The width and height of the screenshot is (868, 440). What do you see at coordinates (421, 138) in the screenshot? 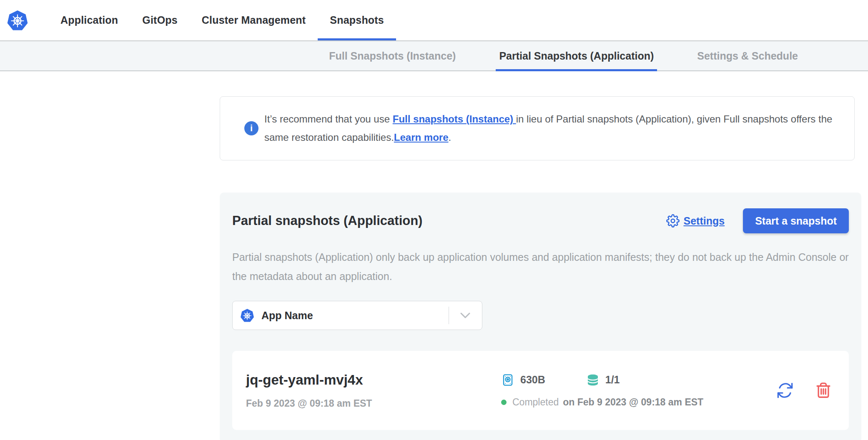
I see `learn-more-link: Learn more` at bounding box center [421, 138].